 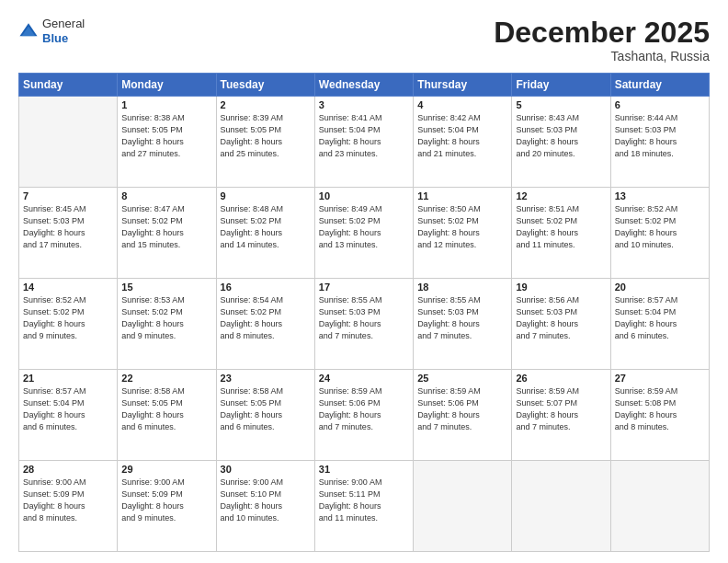 I want to click on table-row: 8Sunrise: 8:47 AM Sunset: 5:02 PM Daylig…, so click(x=167, y=234).